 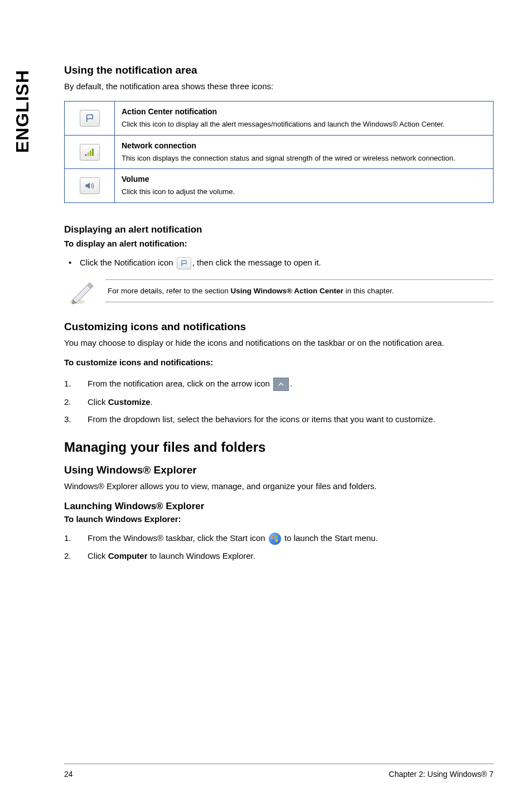 I want to click on text-segment: Click the Notification icon, so click(x=128, y=262).